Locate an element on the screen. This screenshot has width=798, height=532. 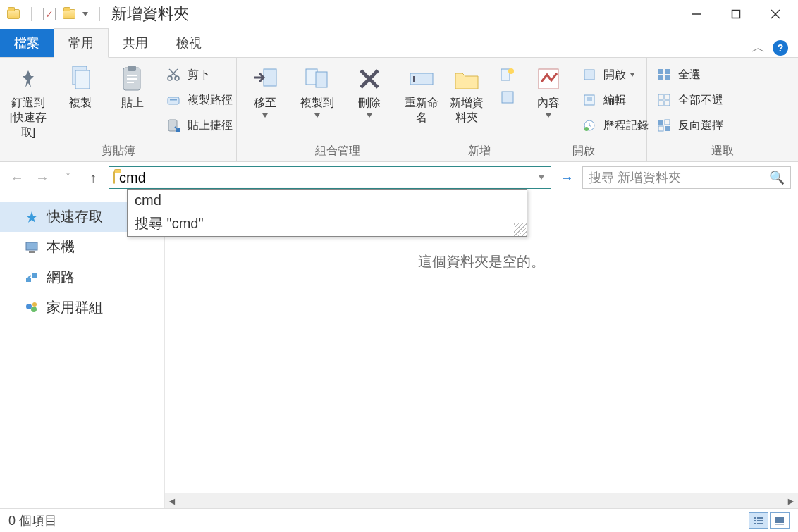
collapse-ribbon-icon: ︿ is located at coordinates (759, 48).